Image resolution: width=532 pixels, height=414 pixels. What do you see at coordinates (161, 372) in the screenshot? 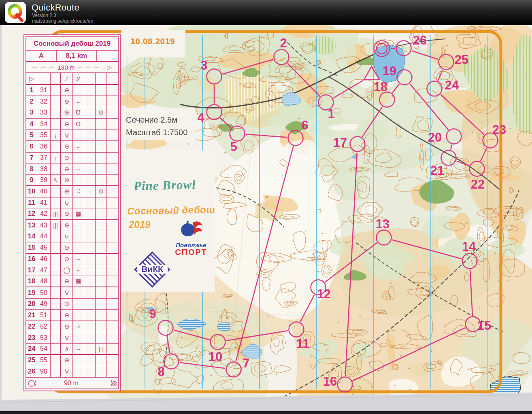
I see `control-number-label: 8` at bounding box center [161, 372].